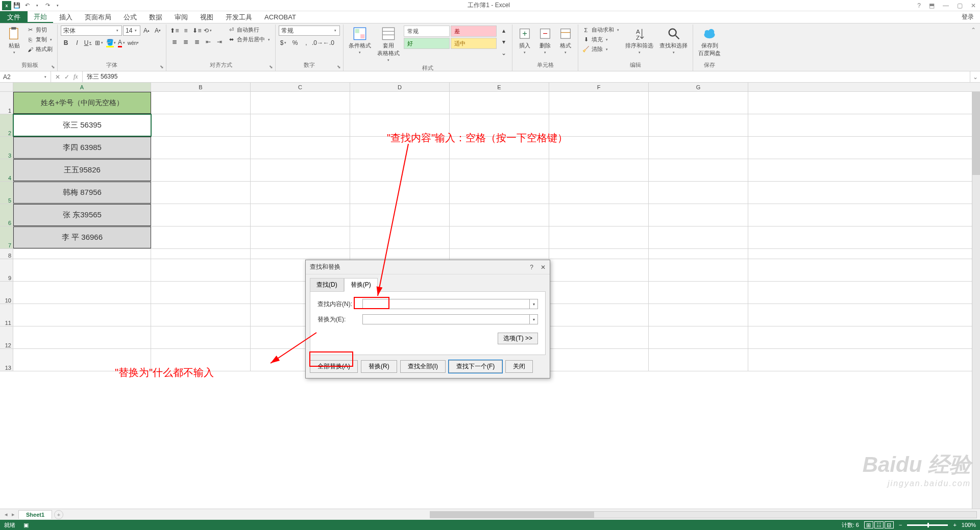 The image size is (980, 530). Describe the element at coordinates (545, 41) in the screenshot. I see `delete-cell-button: −删除` at that location.